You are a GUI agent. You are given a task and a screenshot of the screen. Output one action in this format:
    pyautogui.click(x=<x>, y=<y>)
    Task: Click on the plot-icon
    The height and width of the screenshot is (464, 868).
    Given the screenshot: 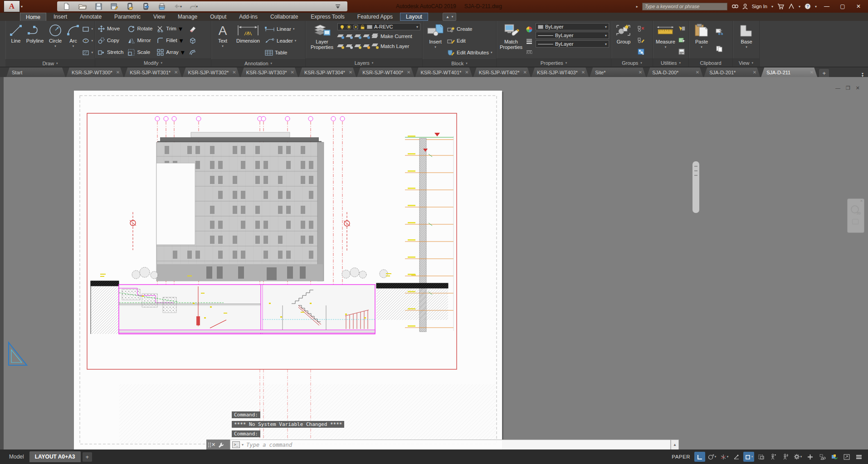 What is the action you would take?
    pyautogui.click(x=162, y=6)
    